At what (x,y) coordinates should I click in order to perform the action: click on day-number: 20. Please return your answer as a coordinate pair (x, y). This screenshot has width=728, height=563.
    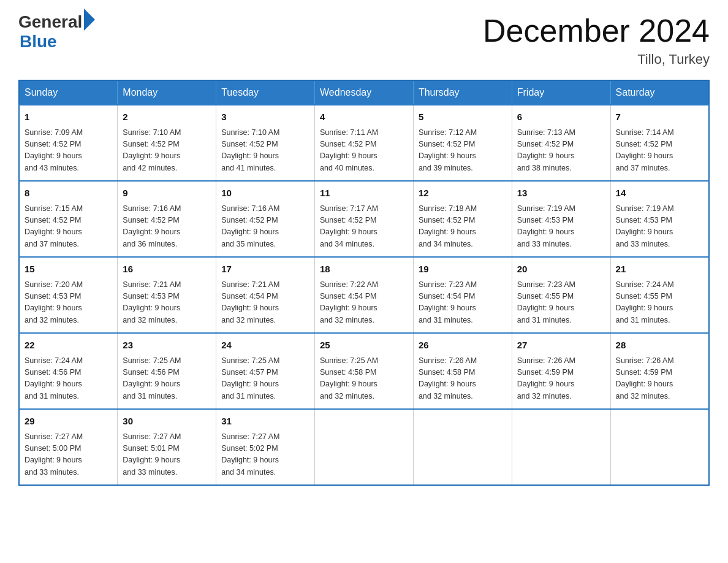
    Looking at the image, I should click on (561, 270).